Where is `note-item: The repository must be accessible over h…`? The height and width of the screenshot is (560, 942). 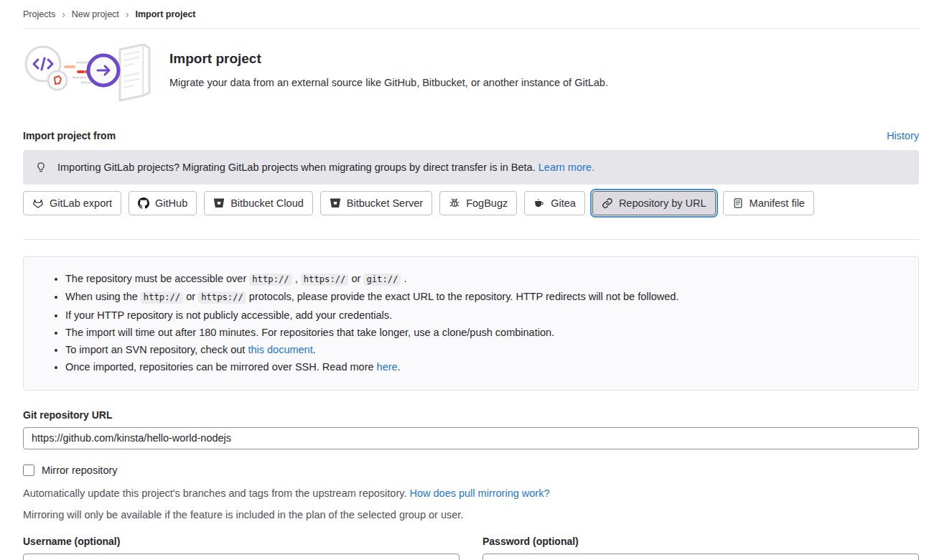 note-item: The repository must be accessible over h… is located at coordinates (483, 279).